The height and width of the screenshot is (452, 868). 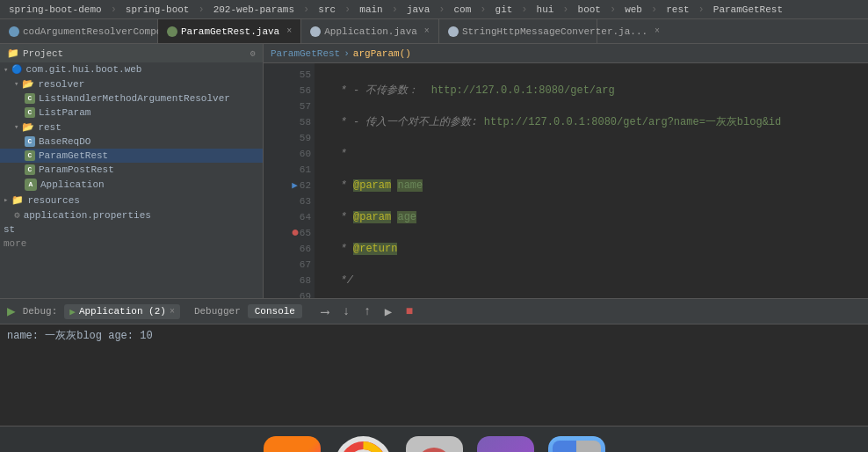 I want to click on topbar-item: java, so click(x=418, y=10).